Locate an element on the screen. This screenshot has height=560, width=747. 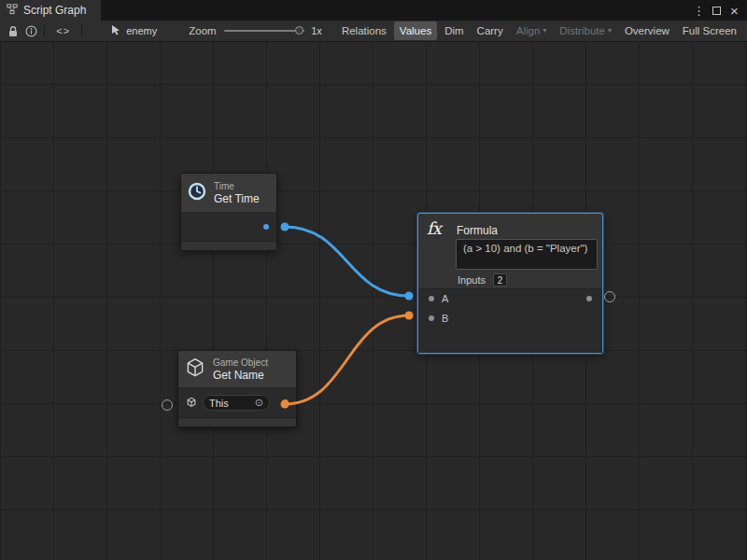
formula-expression-input: (a > 10) and (b = "Player") is located at coordinates (527, 254).